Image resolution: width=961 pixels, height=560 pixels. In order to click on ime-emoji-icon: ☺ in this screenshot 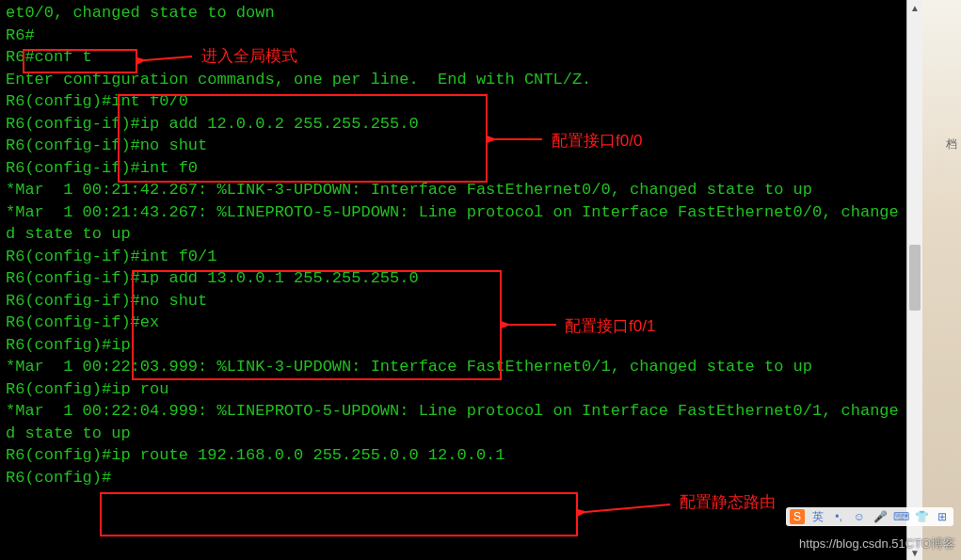, I will do `click(859, 517)`.